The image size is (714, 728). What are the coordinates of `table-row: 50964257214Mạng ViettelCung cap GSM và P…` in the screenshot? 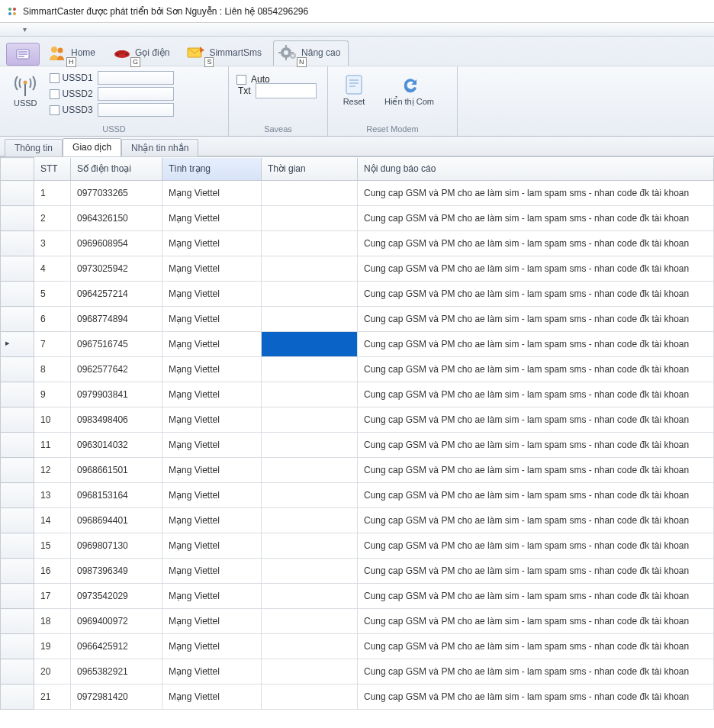 It's located at (357, 295).